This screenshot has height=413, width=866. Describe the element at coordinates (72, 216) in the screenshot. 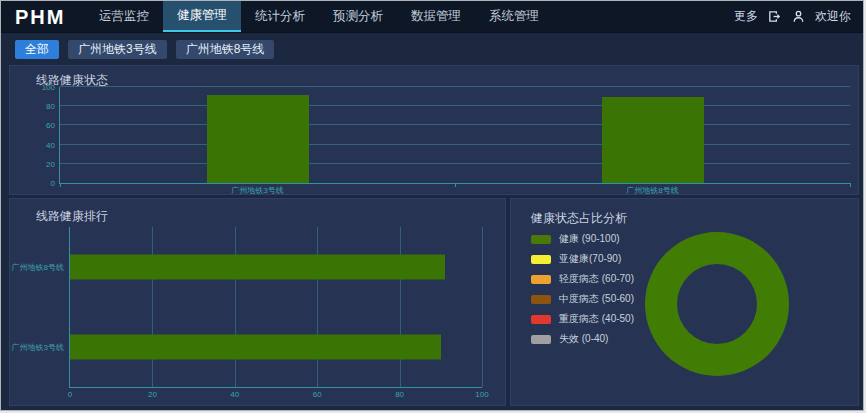

I see `panel-title: 线路健康排行` at that location.